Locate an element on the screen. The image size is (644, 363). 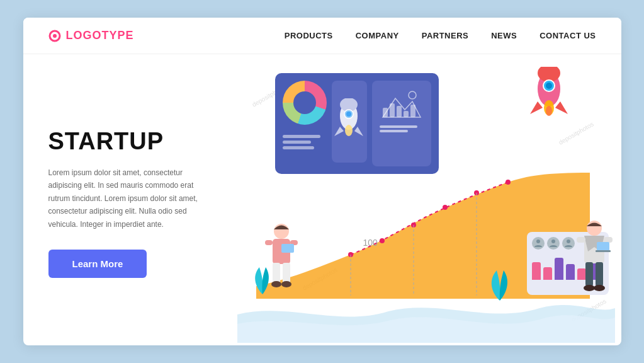
ground-wave is located at coordinates (429, 320).